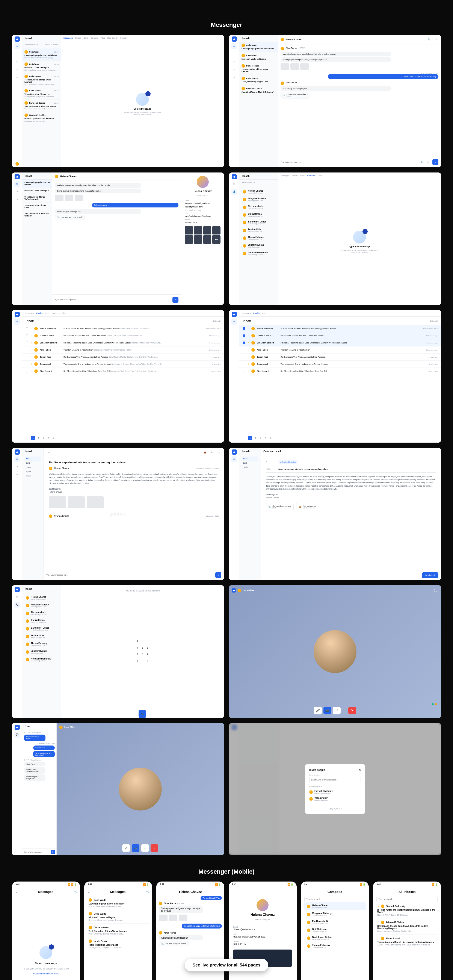 This screenshot has width=453, height=980. Describe the element at coordinates (359, 162) in the screenshot. I see `message-composer: 📎 ☺ ➤` at that location.